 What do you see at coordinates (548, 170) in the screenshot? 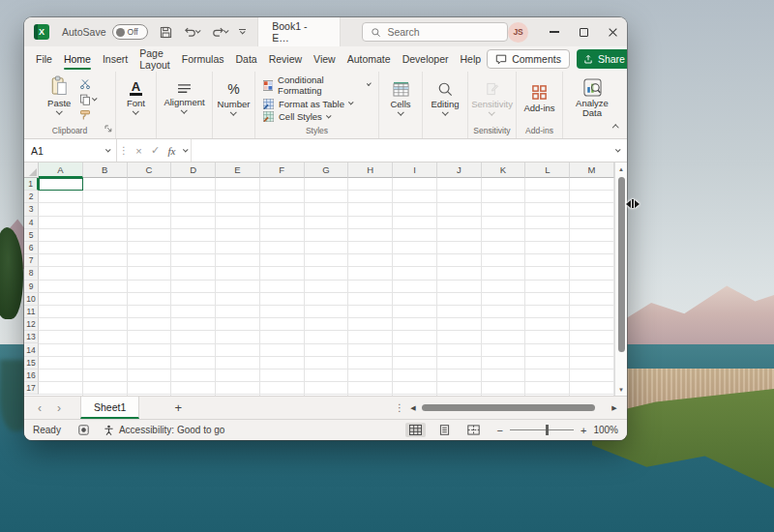
I see `column-header: L` at bounding box center [548, 170].